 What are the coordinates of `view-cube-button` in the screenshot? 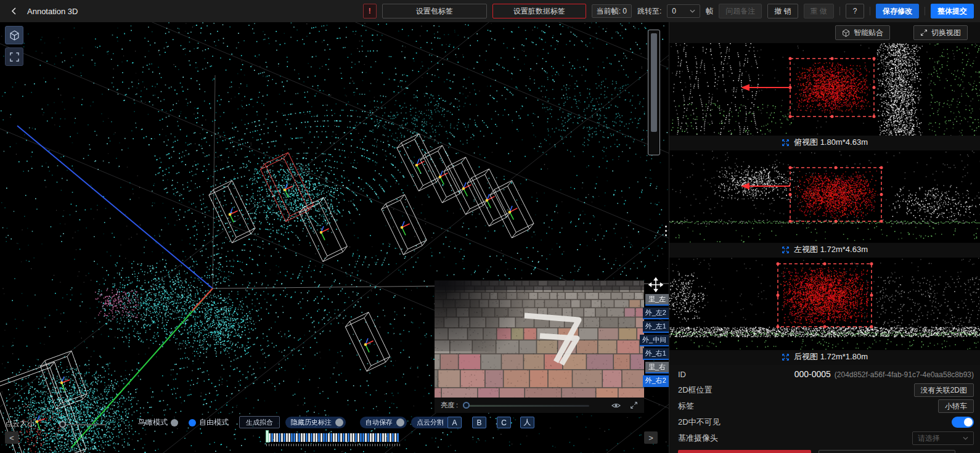 It's located at (14, 35).